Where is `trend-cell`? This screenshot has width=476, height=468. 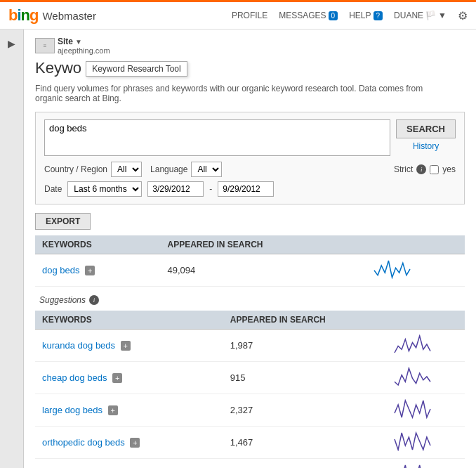 trend-cell is located at coordinates (416, 271).